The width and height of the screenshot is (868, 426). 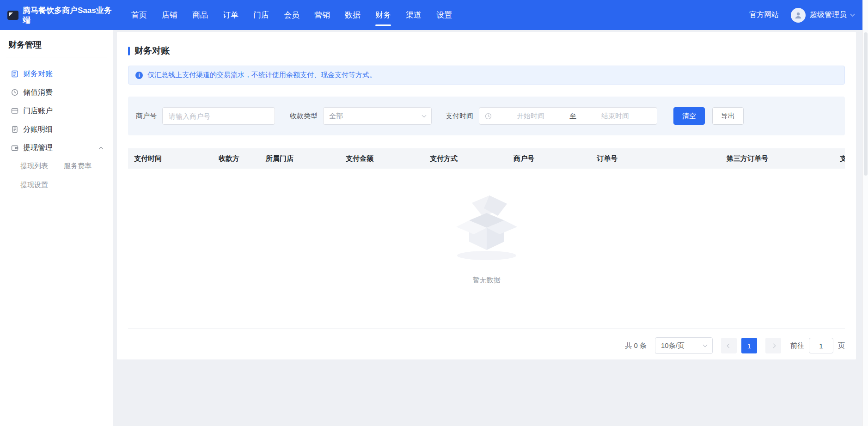 What do you see at coordinates (242, 159) in the screenshot?
I see `column-header-payee: 收款方` at bounding box center [242, 159].